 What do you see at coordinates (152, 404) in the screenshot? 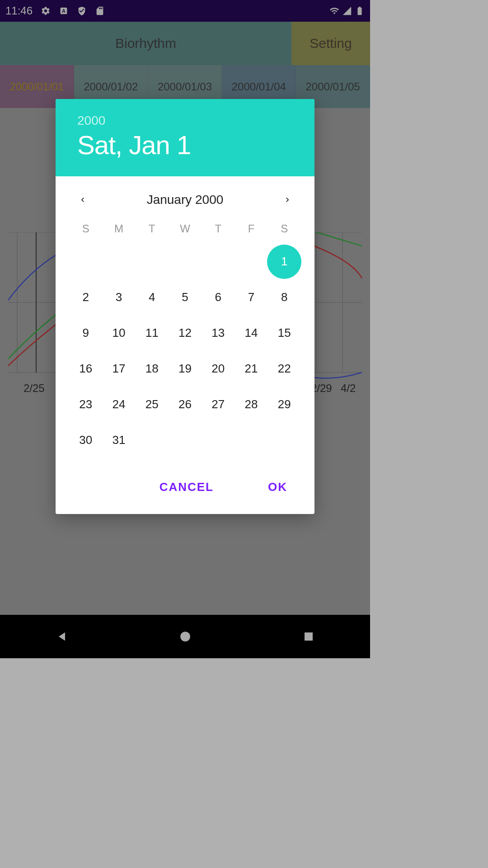
I see `day-25: 25` at bounding box center [152, 404].